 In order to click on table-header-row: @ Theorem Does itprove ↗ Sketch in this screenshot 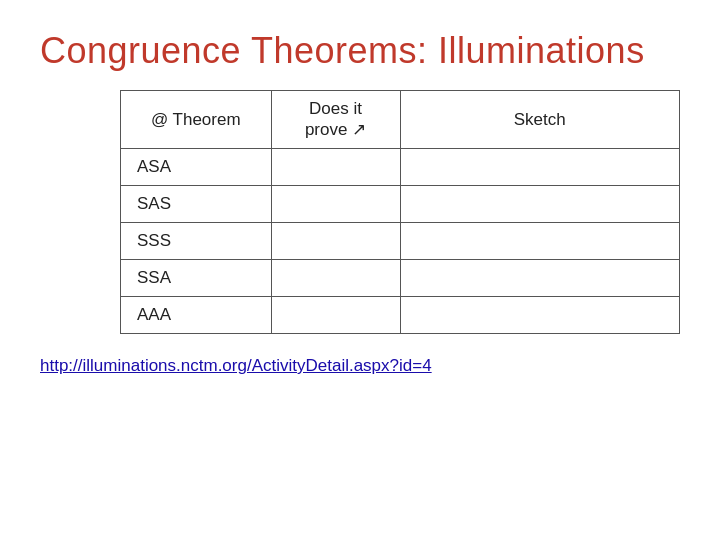, I will do `click(400, 120)`.